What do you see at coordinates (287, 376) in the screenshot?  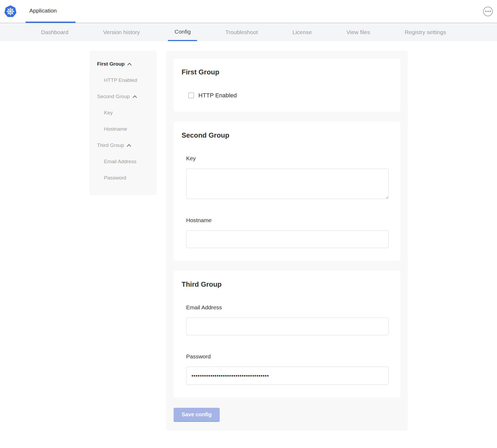 I see `password-input: •••••••••••••••••••••••••••••••••••••` at bounding box center [287, 376].